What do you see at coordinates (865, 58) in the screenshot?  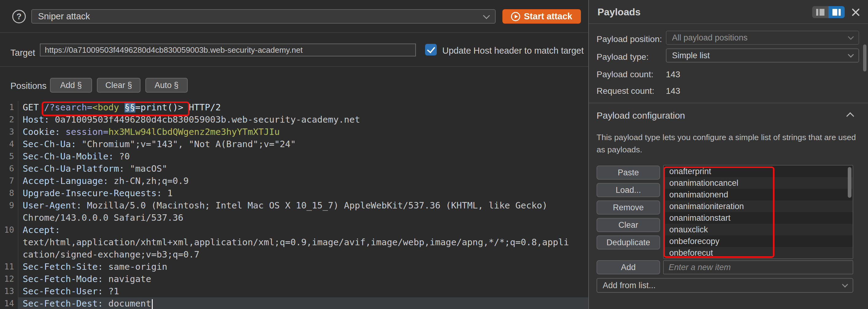 I see `panel-scrollbar-thumb` at bounding box center [865, 58].